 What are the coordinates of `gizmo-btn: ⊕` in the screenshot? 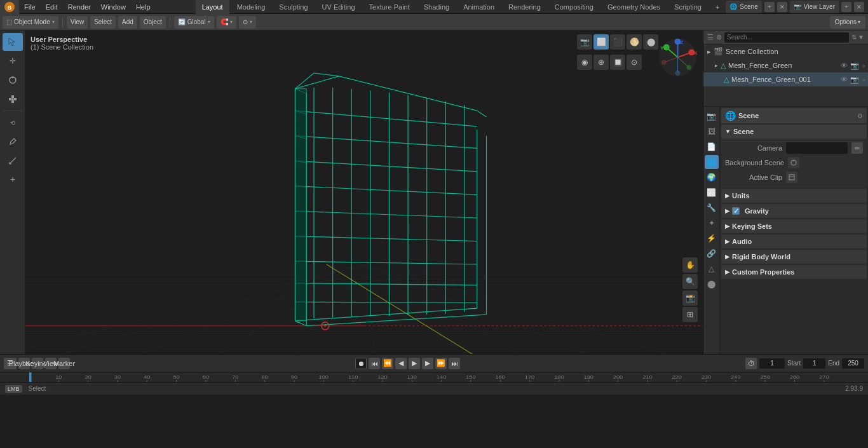 It's located at (601, 62).